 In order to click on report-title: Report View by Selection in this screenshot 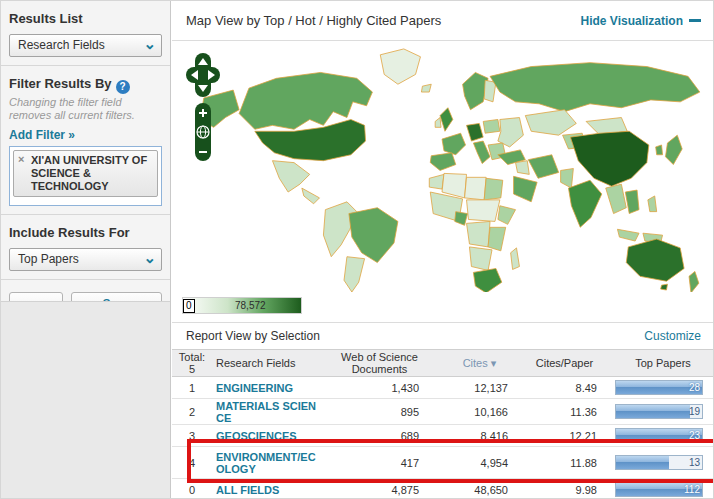, I will do `click(253, 336)`.